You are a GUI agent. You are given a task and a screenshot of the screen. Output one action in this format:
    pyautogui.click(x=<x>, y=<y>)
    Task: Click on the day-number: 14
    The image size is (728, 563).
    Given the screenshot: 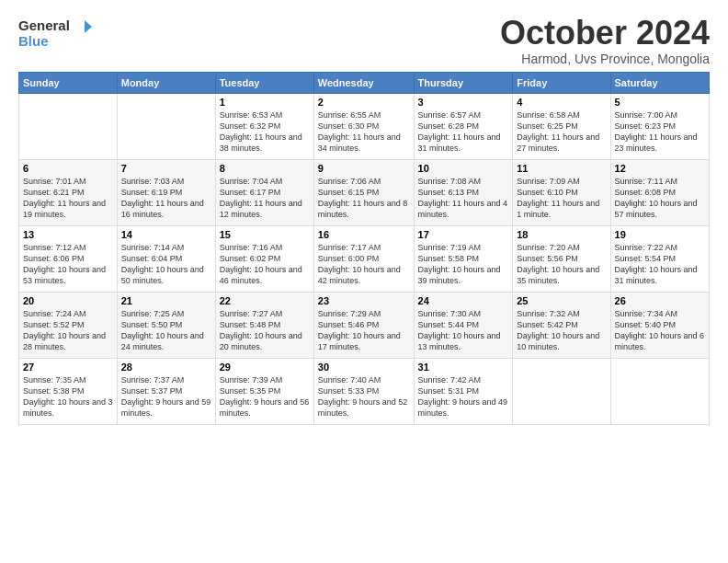 What is the action you would take?
    pyautogui.click(x=166, y=235)
    